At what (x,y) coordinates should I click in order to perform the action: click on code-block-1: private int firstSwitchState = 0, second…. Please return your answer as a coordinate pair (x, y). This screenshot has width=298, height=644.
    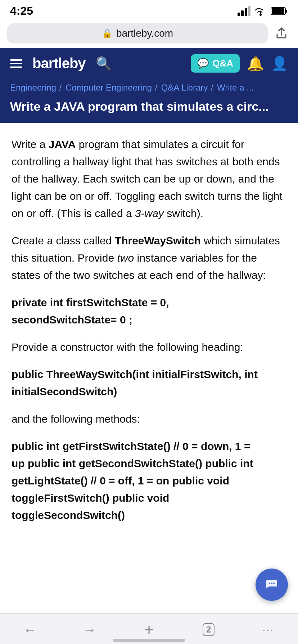
    Looking at the image, I should click on (149, 311).